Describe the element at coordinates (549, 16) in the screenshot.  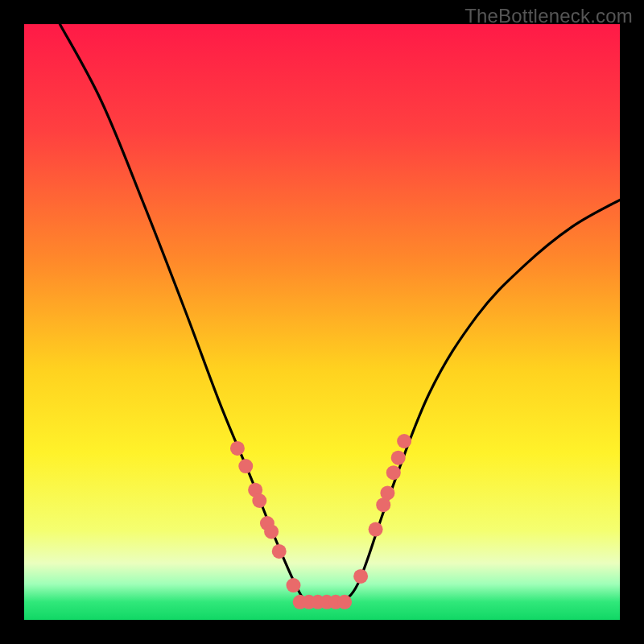
I see `watermark-text: TheBottleneck.com` at that location.